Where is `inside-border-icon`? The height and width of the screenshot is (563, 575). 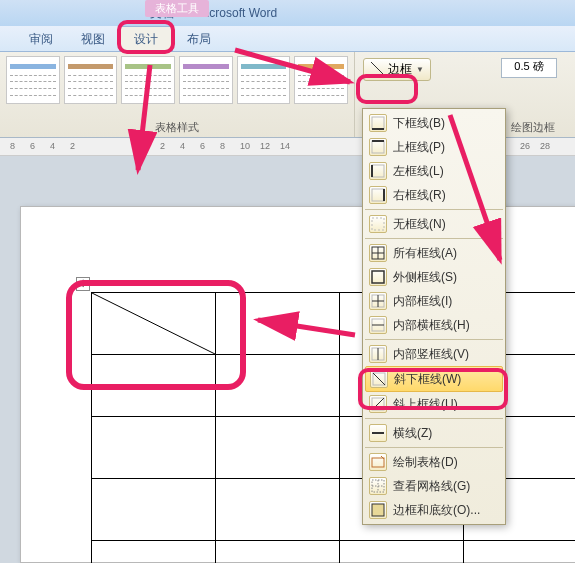
inside-border-icon is located at coordinates (378, 301).